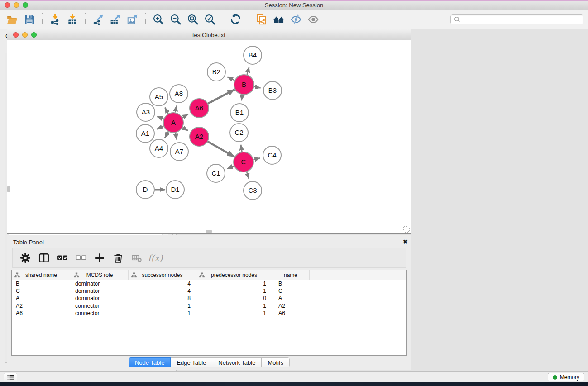 This screenshot has width=588, height=386. Describe the element at coordinates (522, 19) in the screenshot. I see `search-input` at that location.